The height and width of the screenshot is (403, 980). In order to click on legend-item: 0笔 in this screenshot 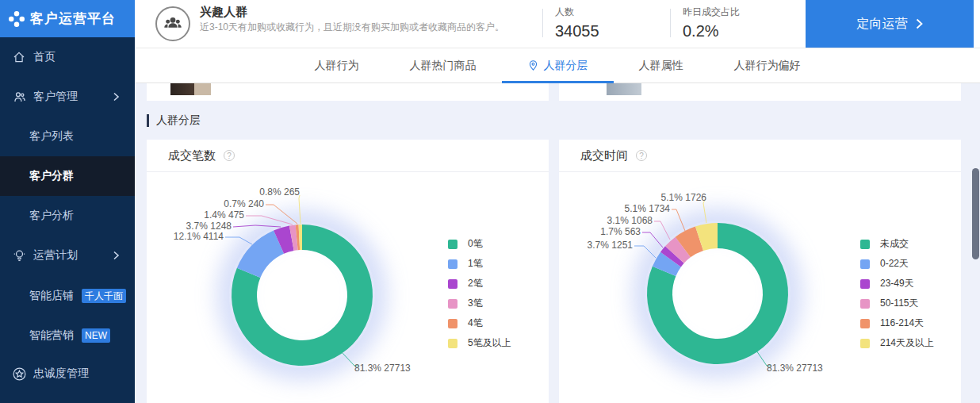, I will do `click(480, 244)`.